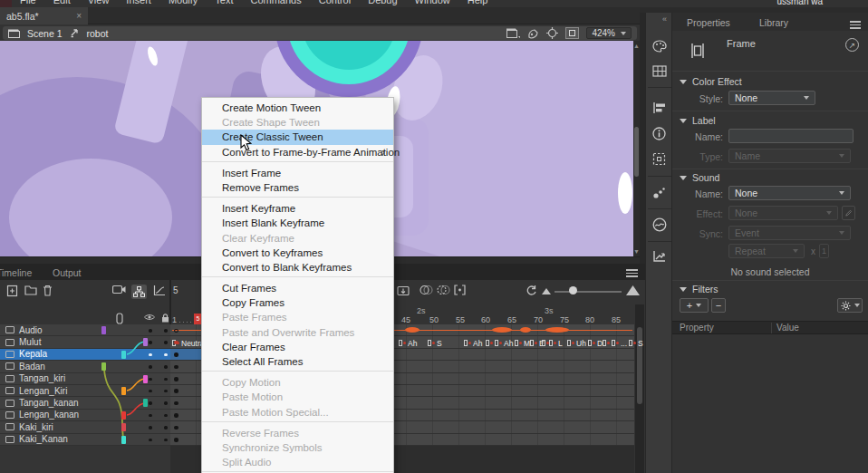  What do you see at coordinates (478, 3) in the screenshot?
I see `menubar-item: Help` at bounding box center [478, 3].